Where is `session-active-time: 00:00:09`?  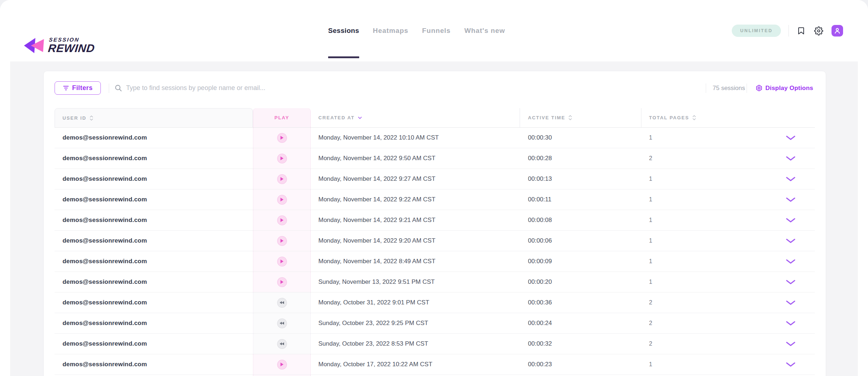
session-active-time: 00:00:09 is located at coordinates (580, 261).